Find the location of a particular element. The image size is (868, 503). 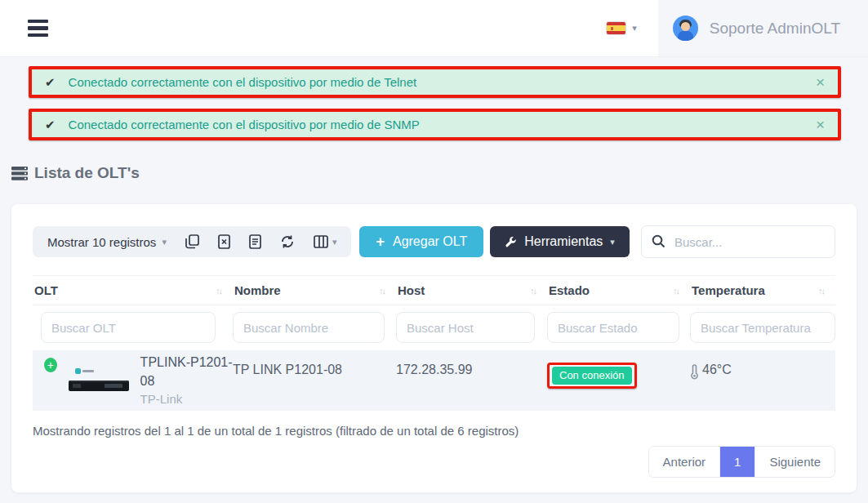

pagination: Anterior 1 Siguiente is located at coordinates (741, 462).